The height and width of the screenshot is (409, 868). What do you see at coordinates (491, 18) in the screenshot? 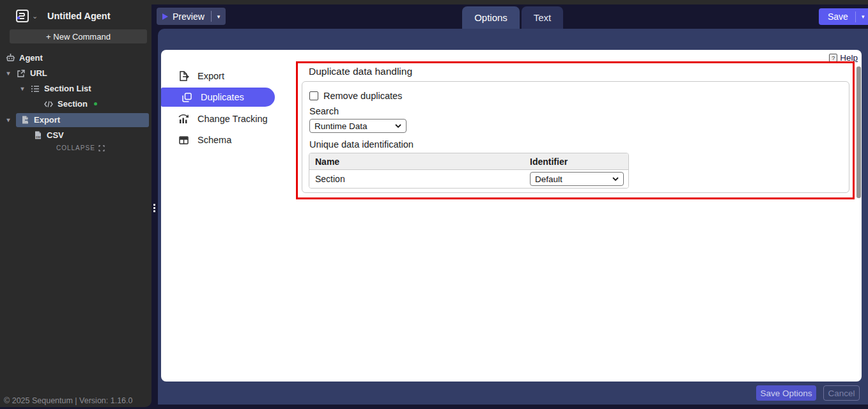
I see `tab-label: Options` at bounding box center [491, 18].